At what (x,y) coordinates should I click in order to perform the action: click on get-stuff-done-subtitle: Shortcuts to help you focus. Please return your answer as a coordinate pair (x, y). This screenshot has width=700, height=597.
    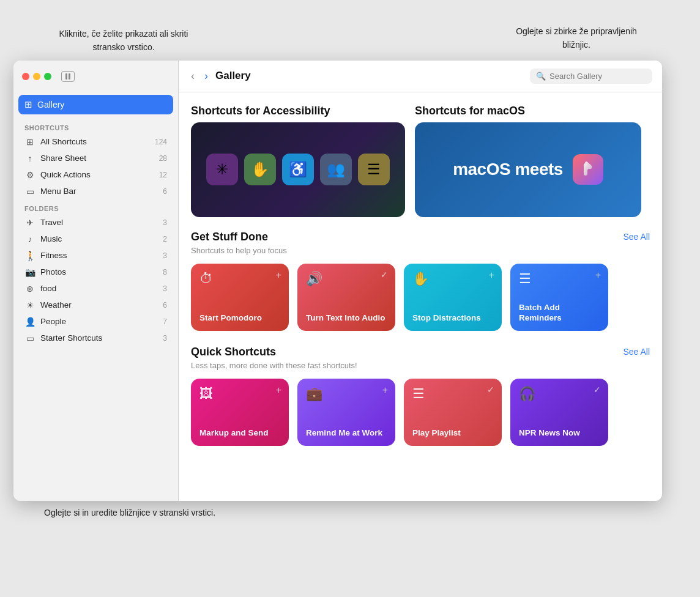
    Looking at the image, I should click on (239, 251).